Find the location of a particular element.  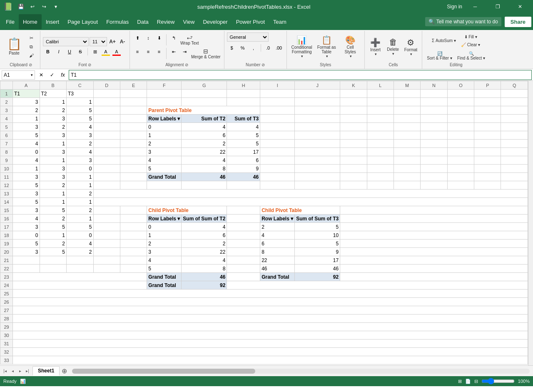

col-header-M: M is located at coordinates (407, 85).